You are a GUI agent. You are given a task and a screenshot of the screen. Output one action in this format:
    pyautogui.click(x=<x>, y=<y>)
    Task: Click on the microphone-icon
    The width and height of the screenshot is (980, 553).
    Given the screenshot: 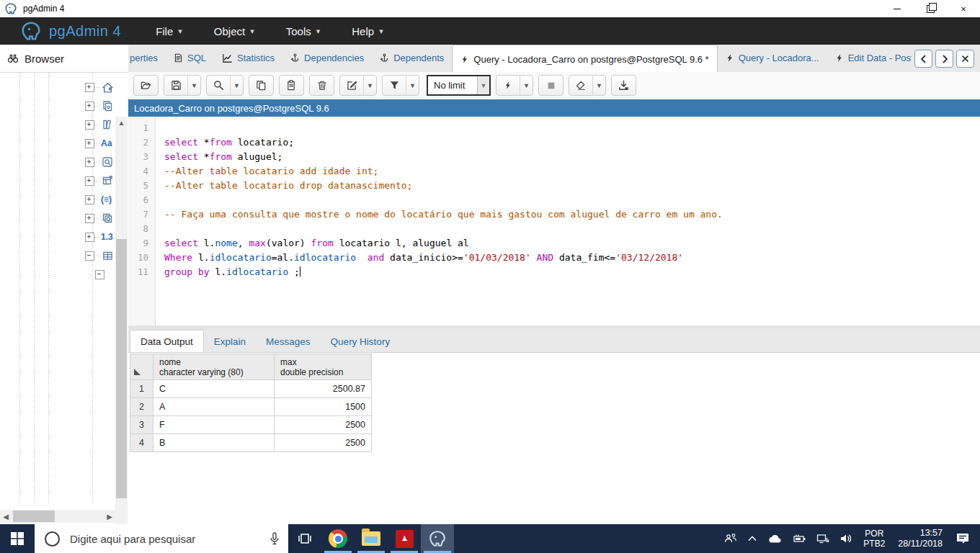 What is the action you would take?
    pyautogui.click(x=275, y=539)
    